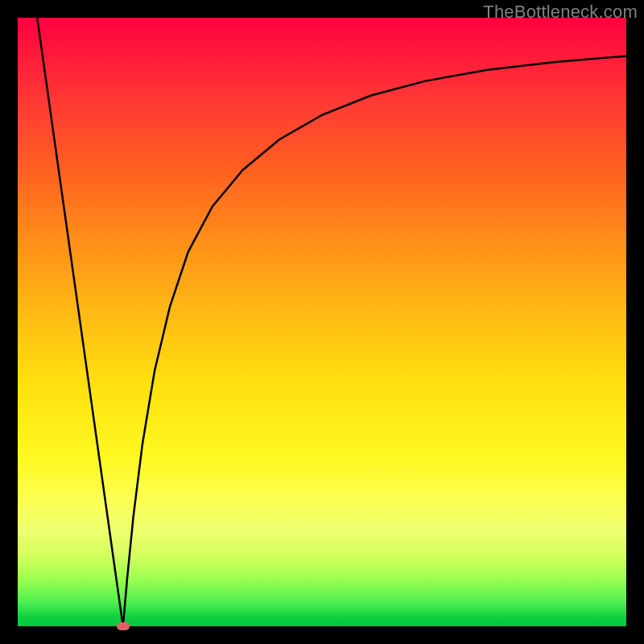  Describe the element at coordinates (123, 626) in the screenshot. I see `minimum-marker` at that location.